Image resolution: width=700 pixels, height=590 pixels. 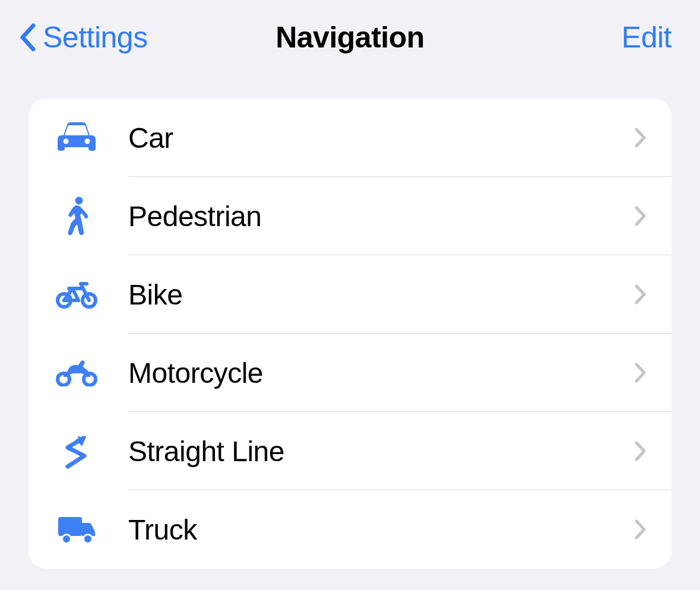 What do you see at coordinates (350, 529) in the screenshot?
I see `list-item-truck: Truck` at bounding box center [350, 529].